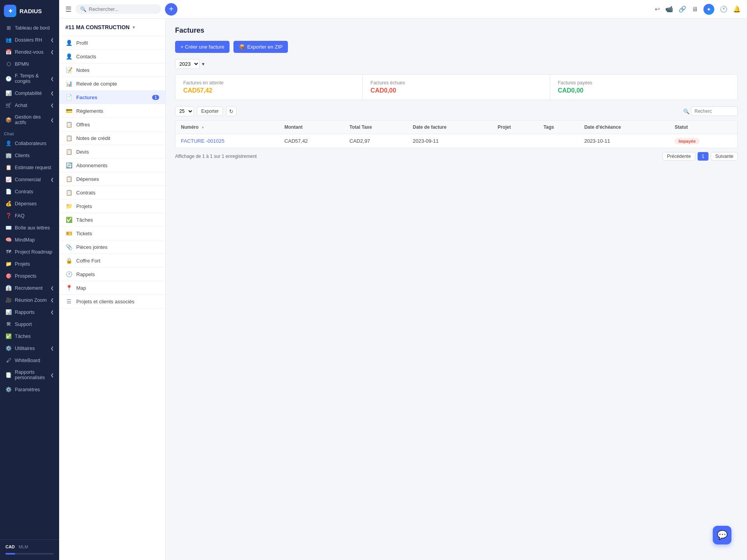 Image resolution: width=747 pixels, height=560 pixels. What do you see at coordinates (9, 288) in the screenshot?
I see `recrutement-icon: 👔` at bounding box center [9, 288].